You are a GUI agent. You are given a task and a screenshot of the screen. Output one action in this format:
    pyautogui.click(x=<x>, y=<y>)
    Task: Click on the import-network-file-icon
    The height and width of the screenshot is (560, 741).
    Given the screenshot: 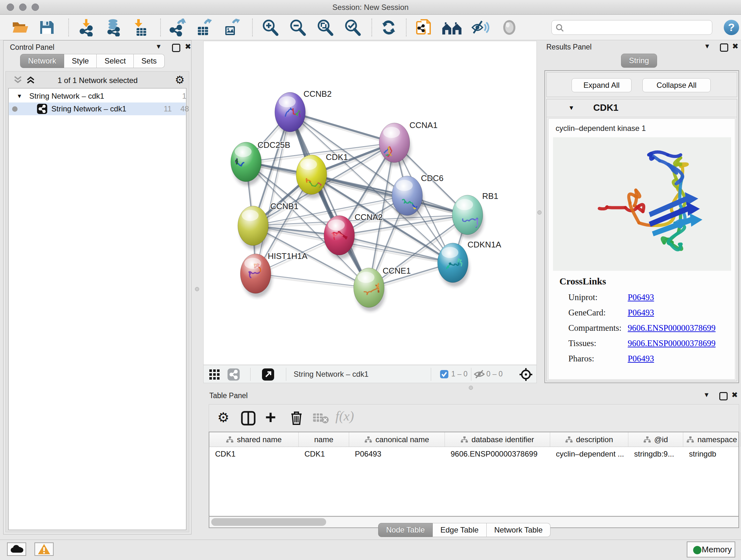 What is the action you would take?
    pyautogui.click(x=87, y=27)
    